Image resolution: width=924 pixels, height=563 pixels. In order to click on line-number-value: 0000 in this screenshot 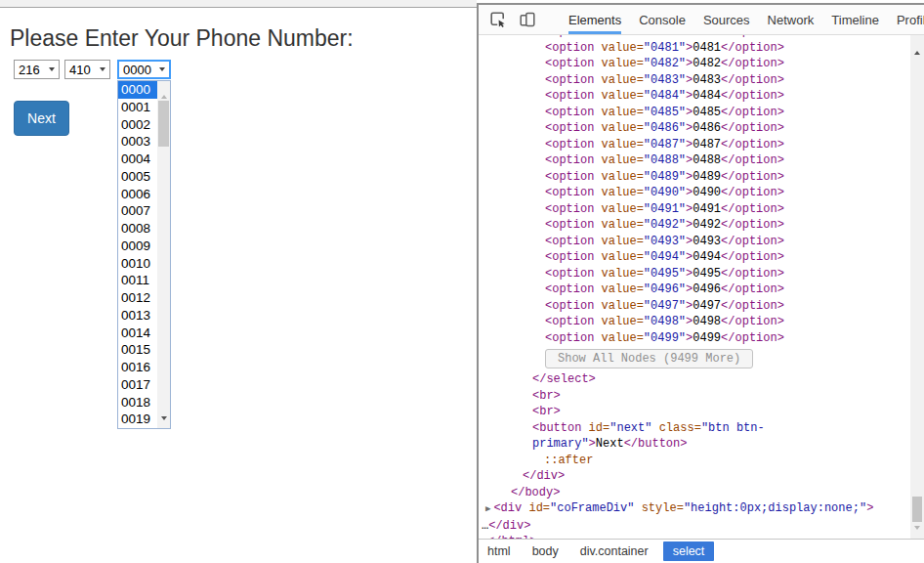, I will do `click(137, 70)`.